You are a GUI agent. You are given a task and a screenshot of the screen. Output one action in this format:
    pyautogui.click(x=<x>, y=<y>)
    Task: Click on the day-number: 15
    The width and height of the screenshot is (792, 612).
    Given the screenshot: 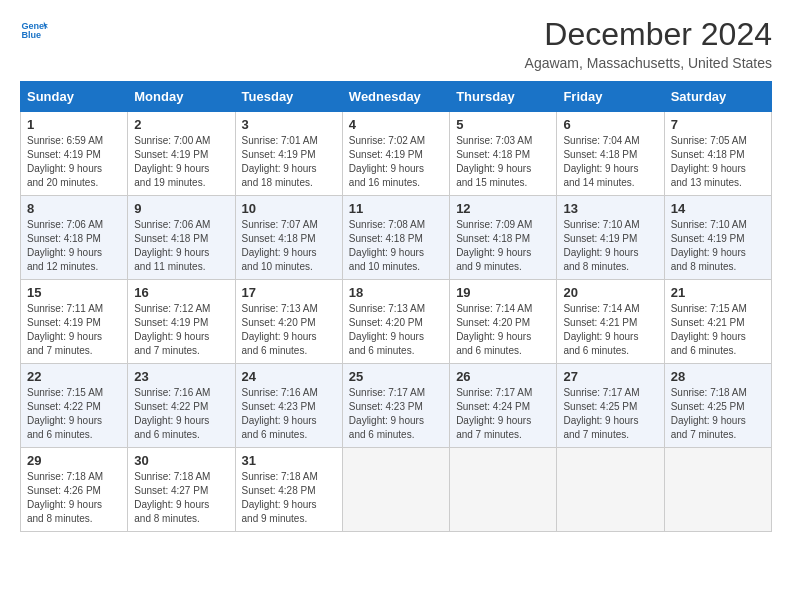 What is the action you would take?
    pyautogui.click(x=74, y=292)
    